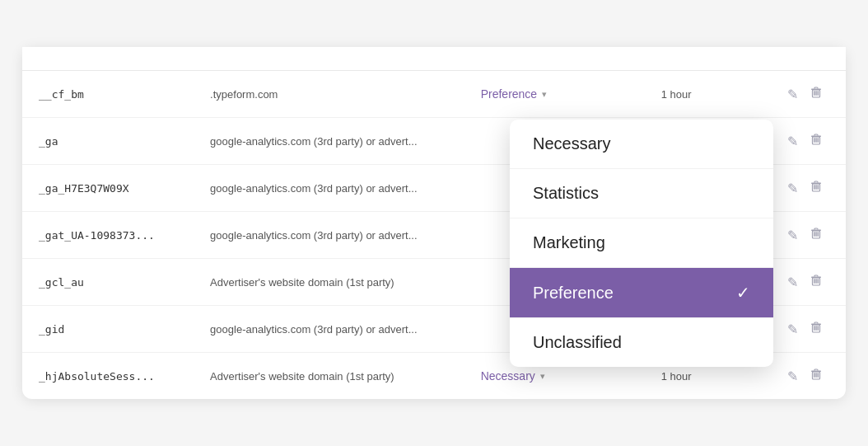  Describe the element at coordinates (329, 59) in the screenshot. I see `header-hostname` at that location.